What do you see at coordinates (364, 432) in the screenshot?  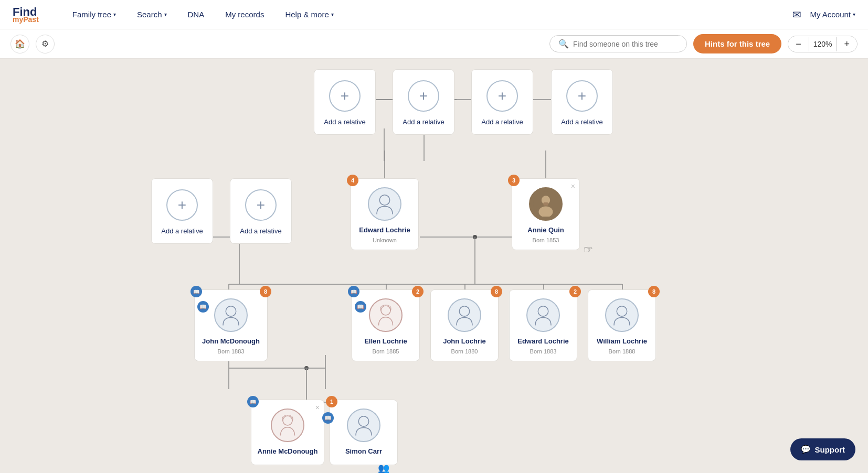 I see `simon-carr-card: Simon Carr 1` at bounding box center [364, 432].